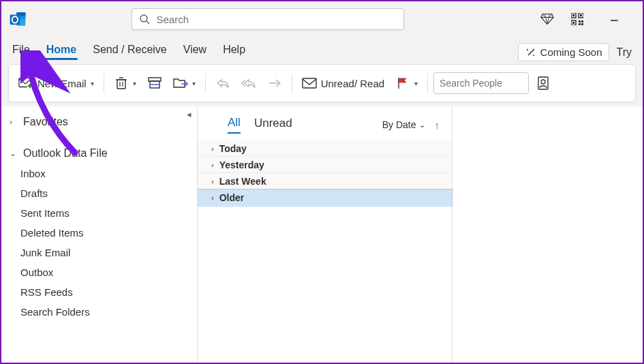 The image size is (644, 364). What do you see at coordinates (99, 153) in the screenshot?
I see `outlook-data-file-group: ⌄ Outlook Data File` at bounding box center [99, 153].